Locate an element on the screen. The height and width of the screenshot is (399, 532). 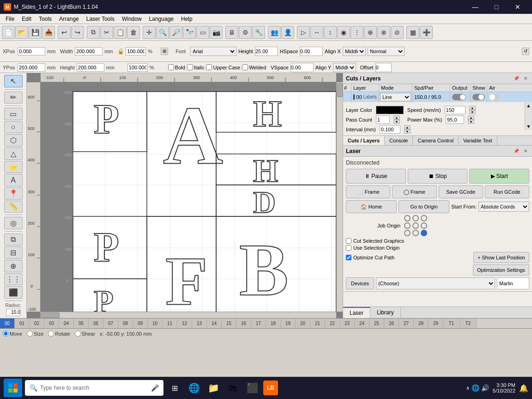
menu-tools: Tools is located at coordinates (45, 19).